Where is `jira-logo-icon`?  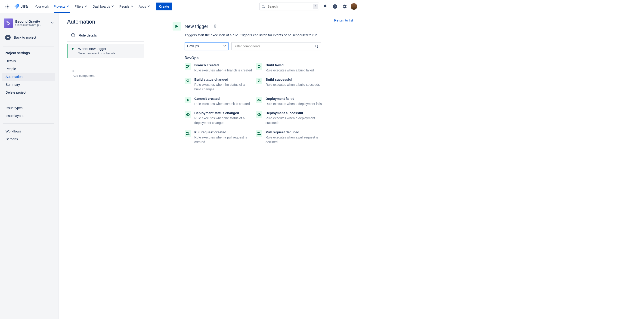
jira-logo-icon is located at coordinates (17, 6).